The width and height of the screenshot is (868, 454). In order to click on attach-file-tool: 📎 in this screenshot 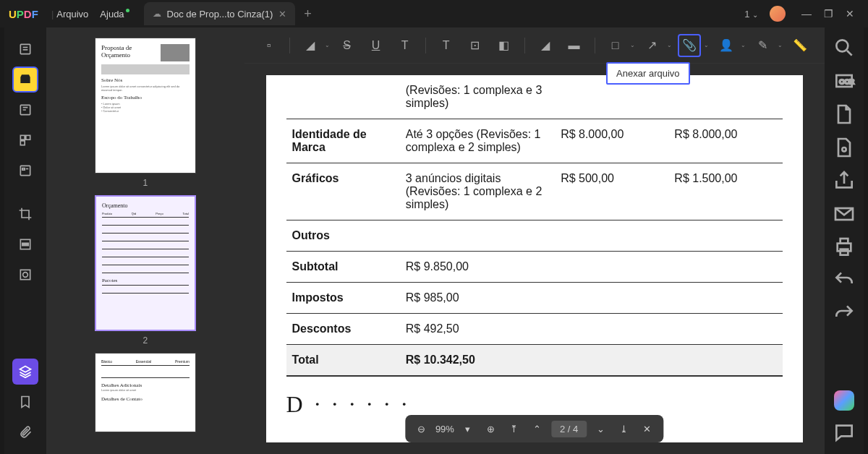, I will do `click(689, 46)`.